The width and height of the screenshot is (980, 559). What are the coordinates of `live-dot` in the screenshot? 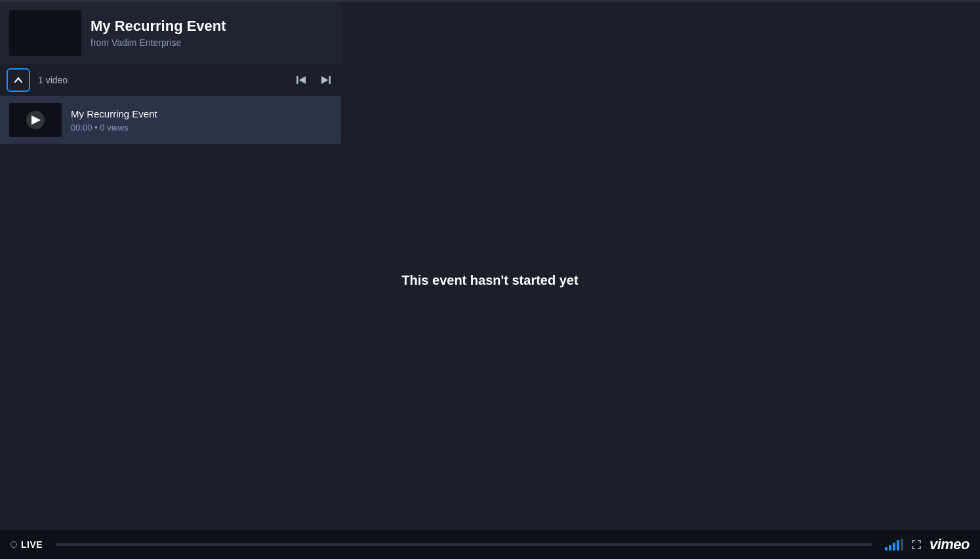 It's located at (14, 545).